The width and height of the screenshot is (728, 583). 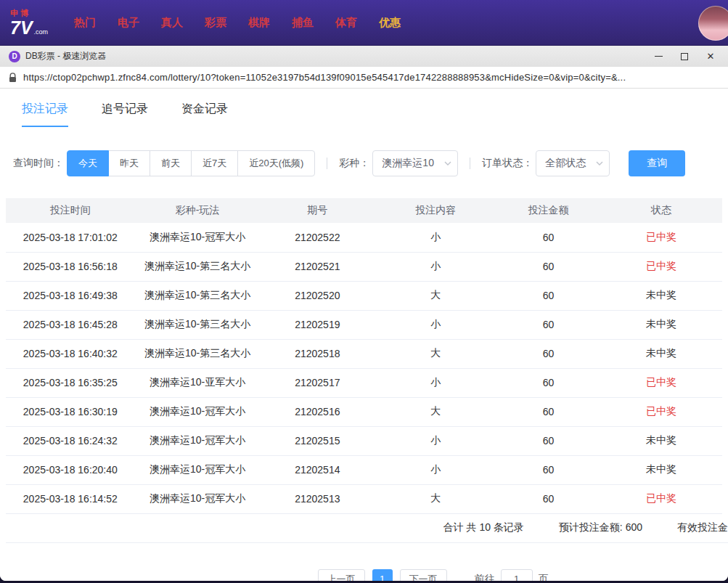 What do you see at coordinates (390, 23) in the screenshot?
I see `nav-item-promo: 优惠` at bounding box center [390, 23].